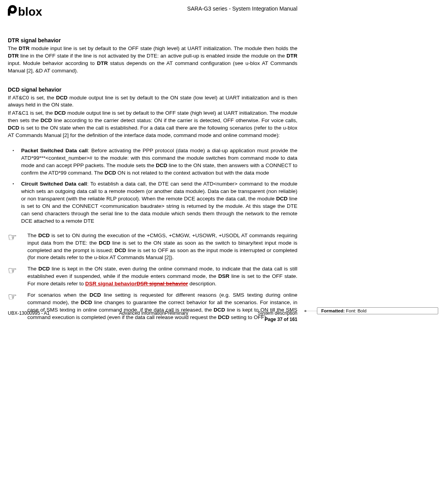 Image resolution: width=448 pixels, height=503 pixels. Describe the element at coordinates (155, 162) in the screenshot. I see `list-item: Packet Switched Data call: Before activa…` at that location.